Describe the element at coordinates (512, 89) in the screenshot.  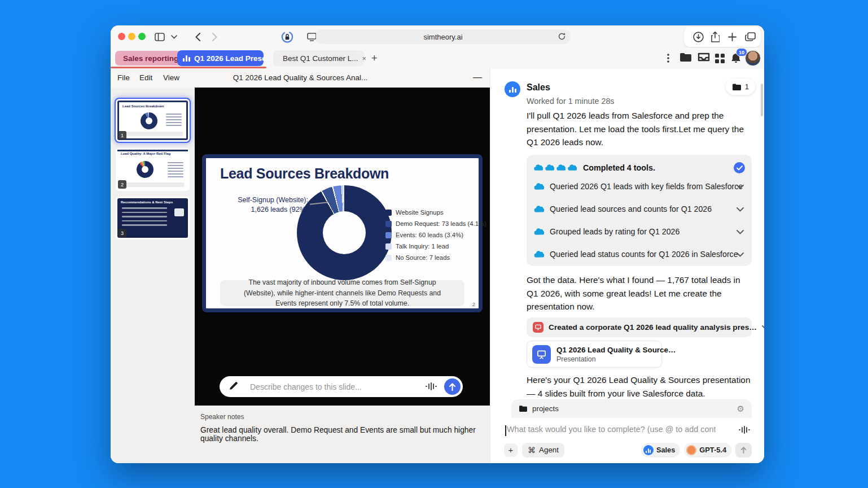
I see `sales-agent-avatar` at that location.